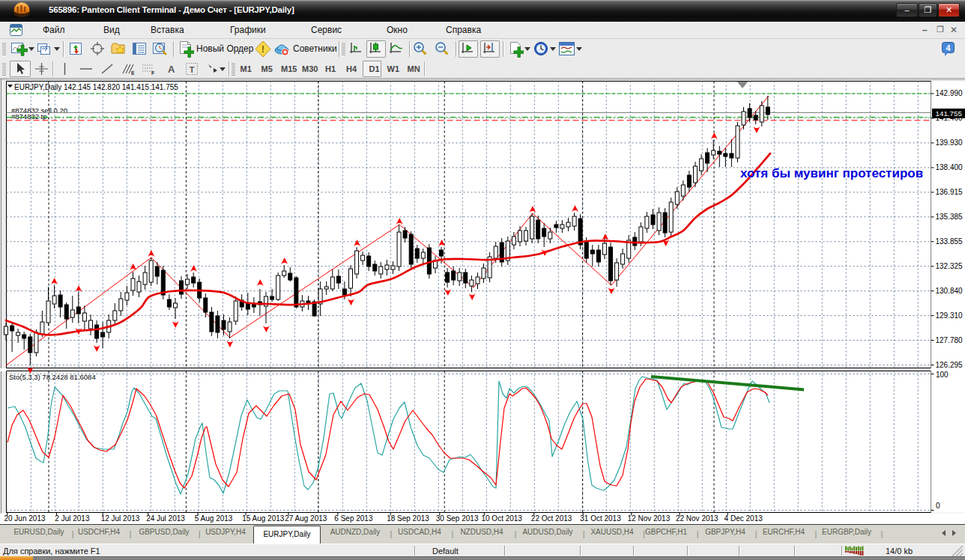 The height and width of the screenshot is (560, 965). Describe the element at coordinates (938, 506) in the screenshot. I see `svg-text: 0` at that location.